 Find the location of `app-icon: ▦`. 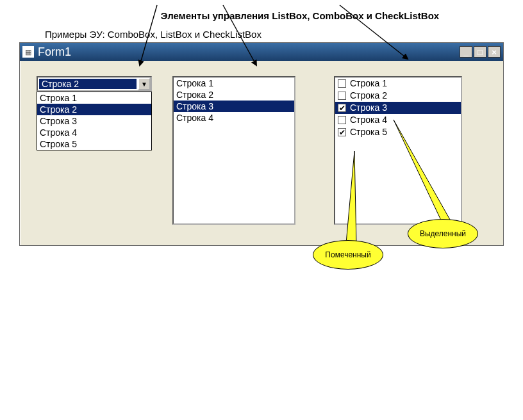

app-icon: ▦ is located at coordinates (28, 52).